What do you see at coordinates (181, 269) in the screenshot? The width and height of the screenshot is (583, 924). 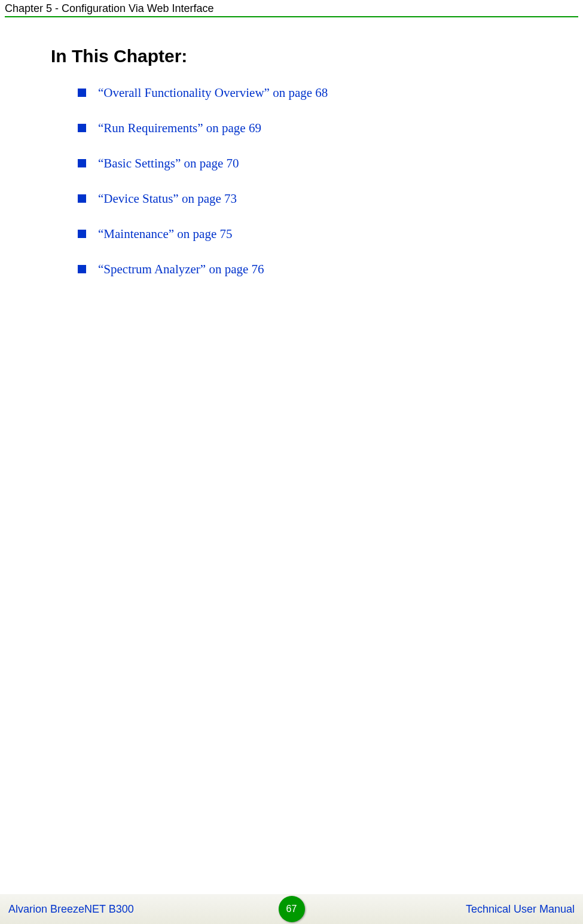 I see `toc-link: “Spectrum Analyzer” on page 76` at bounding box center [181, 269].